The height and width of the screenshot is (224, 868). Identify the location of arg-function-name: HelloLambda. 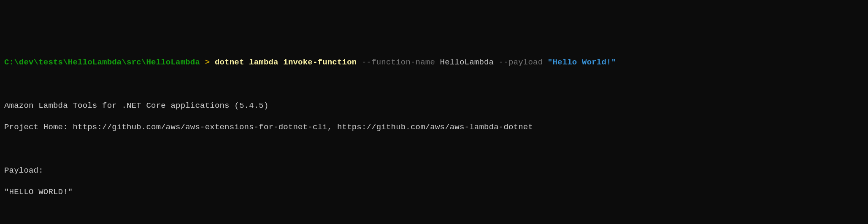
(467, 62).